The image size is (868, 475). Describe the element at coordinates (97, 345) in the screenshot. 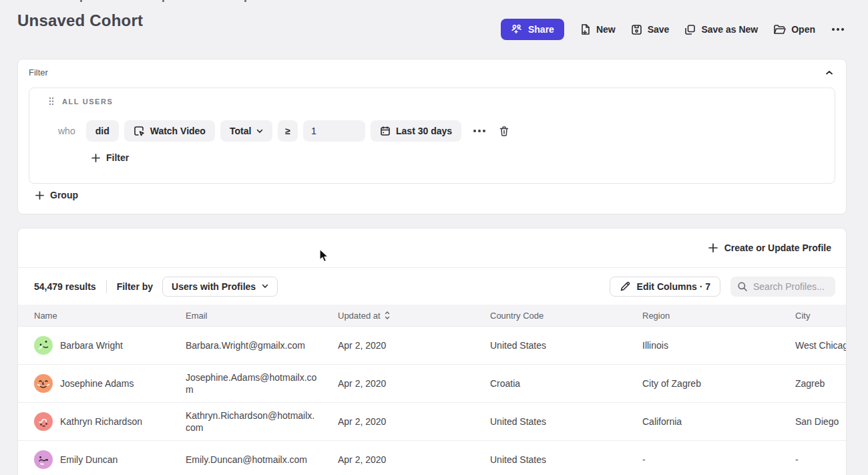

I see `profile-name: Barbara Wright` at that location.